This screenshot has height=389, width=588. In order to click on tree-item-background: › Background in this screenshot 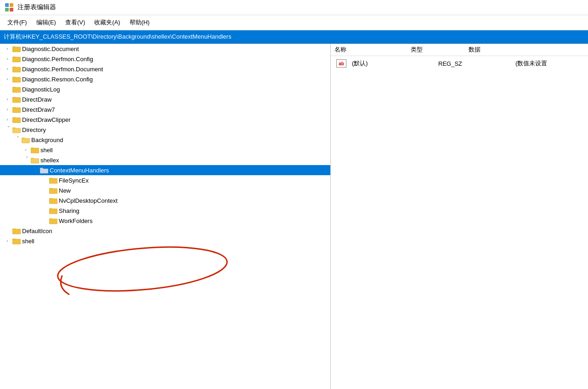, I will do `click(165, 140)`.